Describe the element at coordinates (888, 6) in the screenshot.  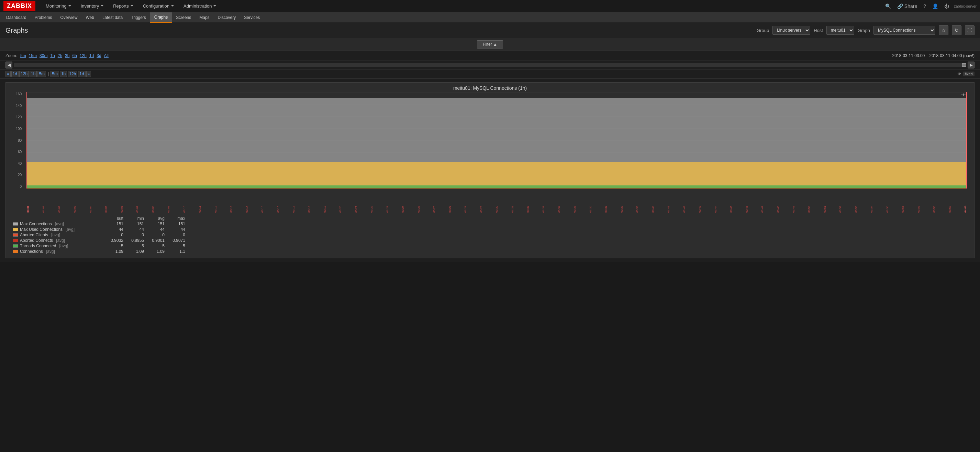
I see `search-icon: 🔍` at that location.